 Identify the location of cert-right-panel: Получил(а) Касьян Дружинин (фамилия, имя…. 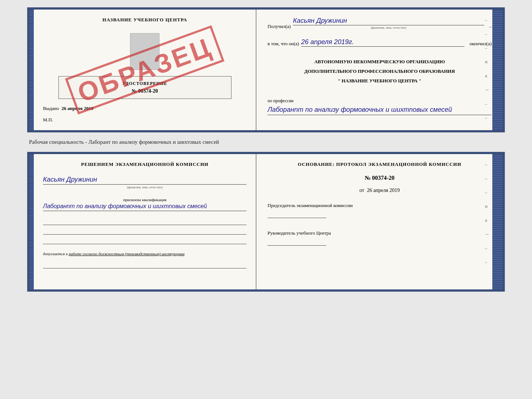
(380, 70).